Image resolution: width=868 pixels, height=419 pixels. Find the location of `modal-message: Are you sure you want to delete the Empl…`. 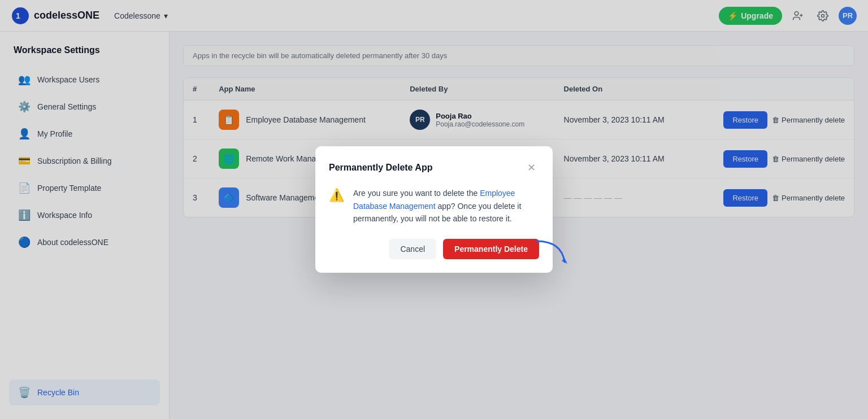

modal-message: Are you sure you want to delete the Empl… is located at coordinates (446, 206).